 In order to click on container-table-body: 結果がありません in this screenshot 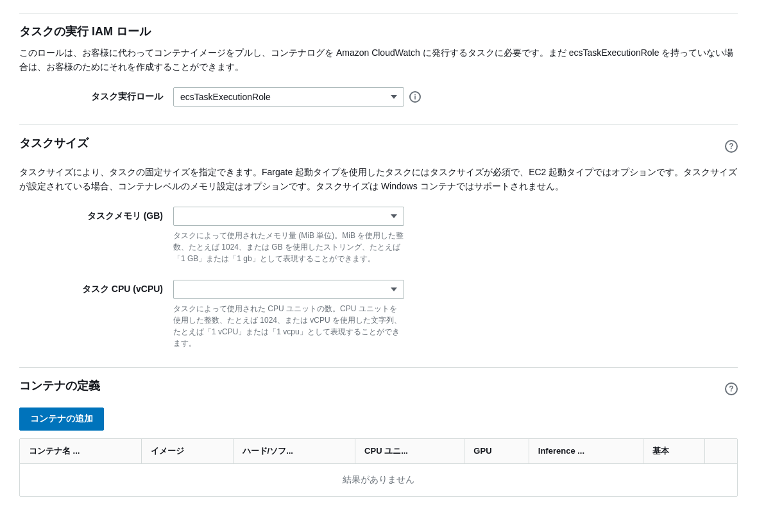, I will do `click(378, 480)`.